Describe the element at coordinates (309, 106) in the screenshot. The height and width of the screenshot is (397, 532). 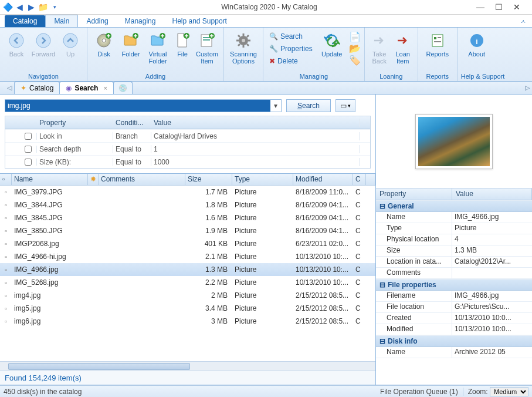
I see `search-button: Search` at that location.